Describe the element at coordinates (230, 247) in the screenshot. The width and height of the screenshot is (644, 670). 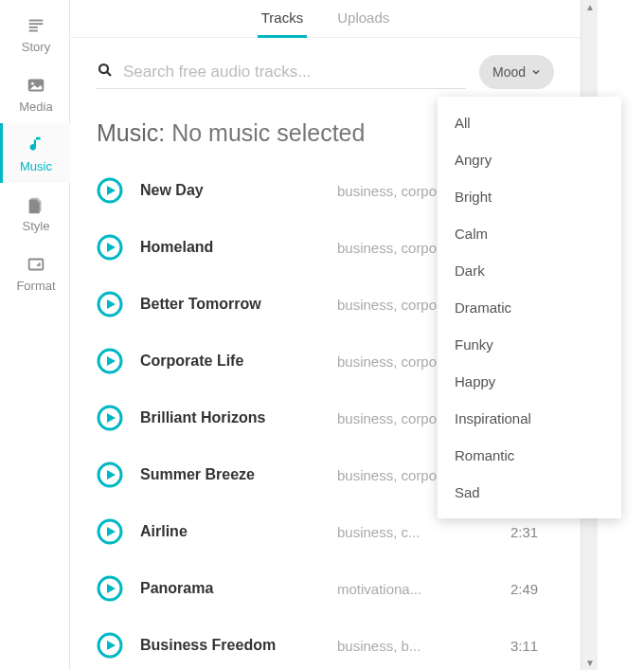
I see `track-title: Homeland` at that location.